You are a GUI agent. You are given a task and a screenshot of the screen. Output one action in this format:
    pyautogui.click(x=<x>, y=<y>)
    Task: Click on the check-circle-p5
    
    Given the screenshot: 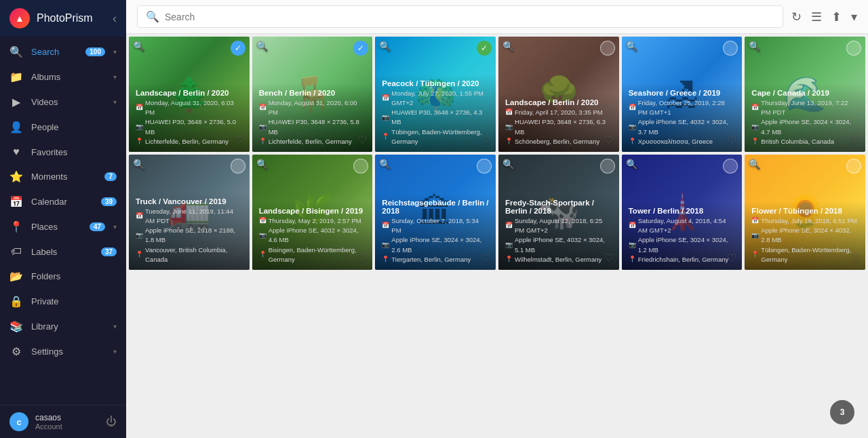 What is the action you would take?
    pyautogui.click(x=730, y=48)
    